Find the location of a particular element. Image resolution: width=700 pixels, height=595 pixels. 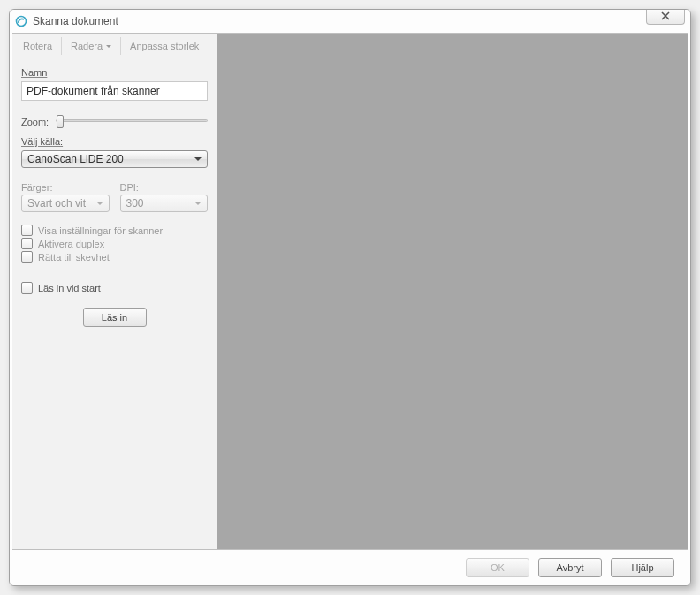

help-label: Hjälp is located at coordinates (642, 568).